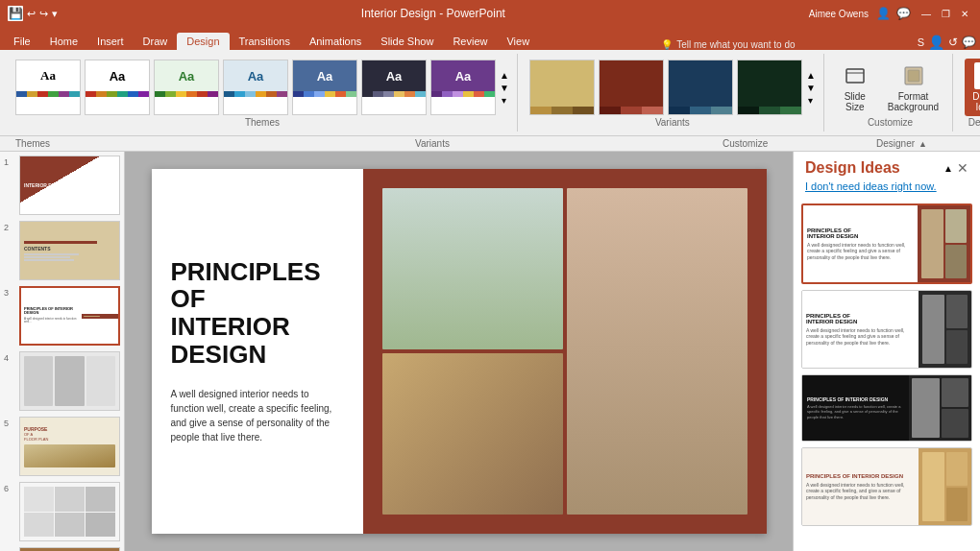 The width and height of the screenshot is (980, 551). What do you see at coordinates (15, 13) in the screenshot?
I see `save-icon: 💾` at bounding box center [15, 13].